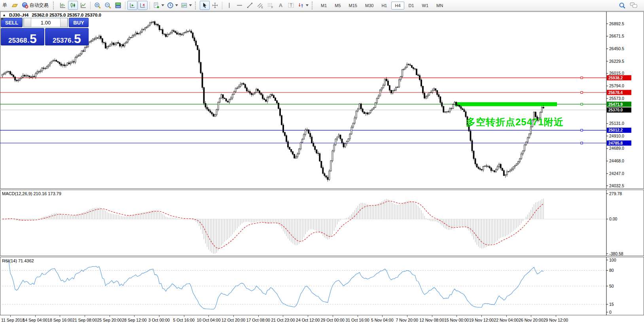 The width and height of the screenshot is (644, 324). Describe the element at coordinates (616, 143) in the screenshot. I see `price-level-label: 24785.8` at that location.